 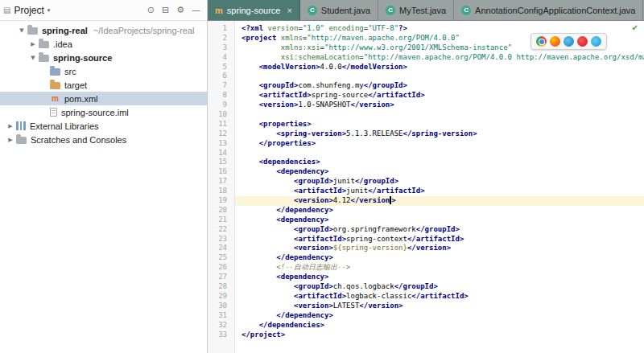 I want to click on code-line-31: </dependency>, so click(x=440, y=316).